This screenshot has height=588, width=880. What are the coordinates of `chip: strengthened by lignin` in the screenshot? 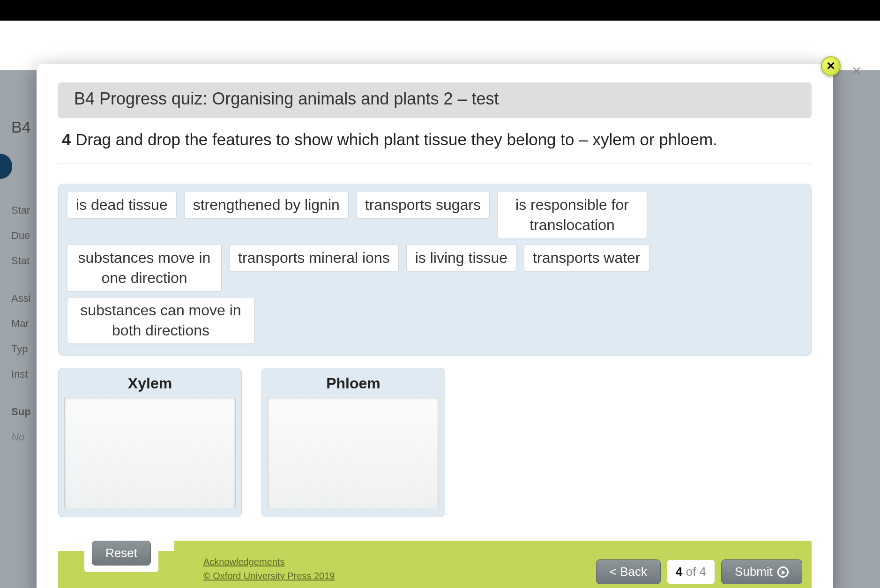 It's located at (266, 205).